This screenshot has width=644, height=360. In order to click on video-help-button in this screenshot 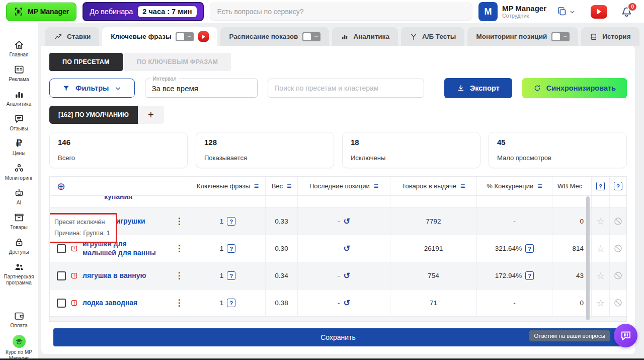, I will do `click(599, 12)`.